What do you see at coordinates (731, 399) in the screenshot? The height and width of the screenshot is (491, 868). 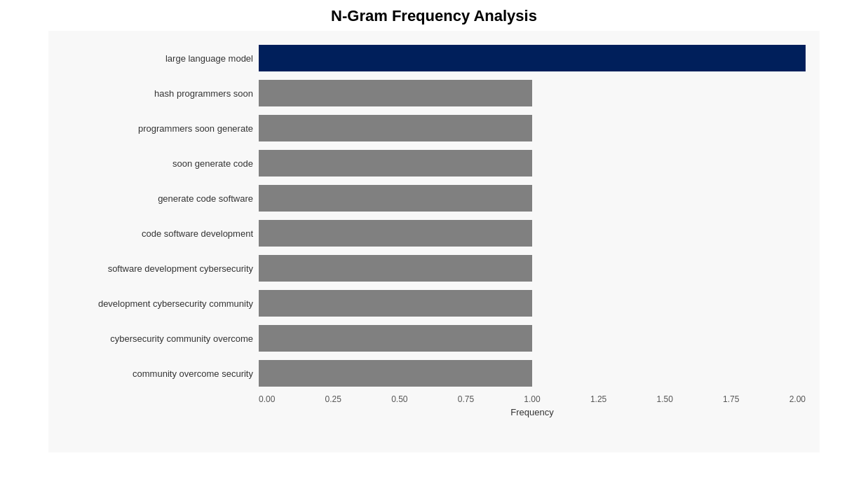 I see `x-tick: 1.75` at bounding box center [731, 399].